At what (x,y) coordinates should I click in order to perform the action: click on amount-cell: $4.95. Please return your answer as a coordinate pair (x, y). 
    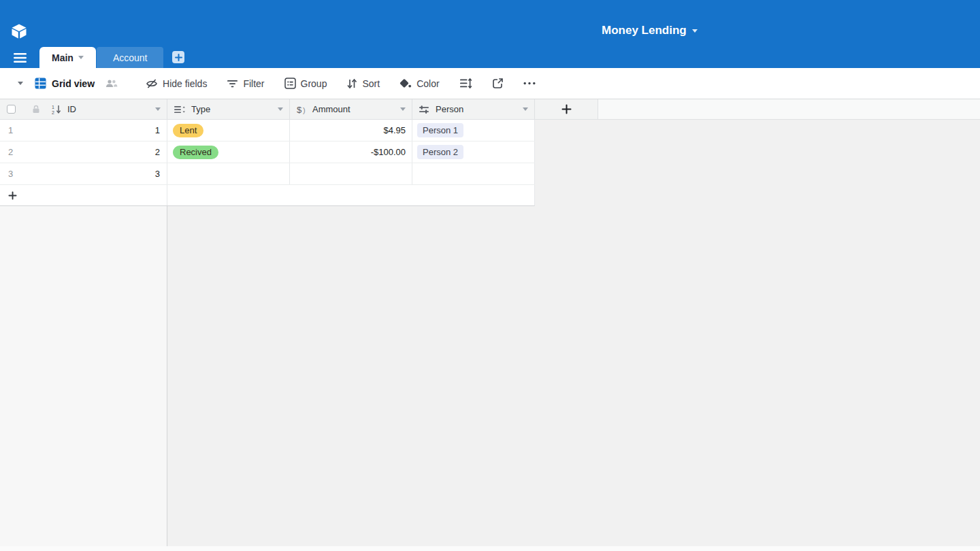
    Looking at the image, I should click on (351, 131).